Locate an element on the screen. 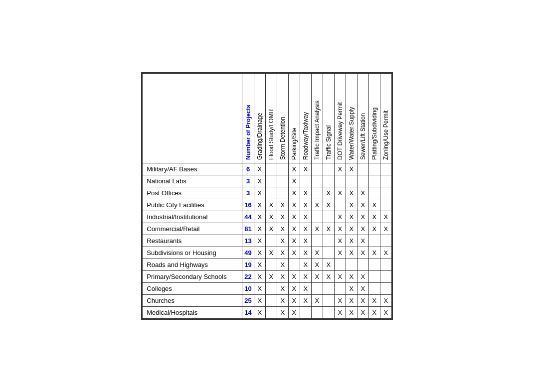  cell-7-11: X is located at coordinates (386, 253).